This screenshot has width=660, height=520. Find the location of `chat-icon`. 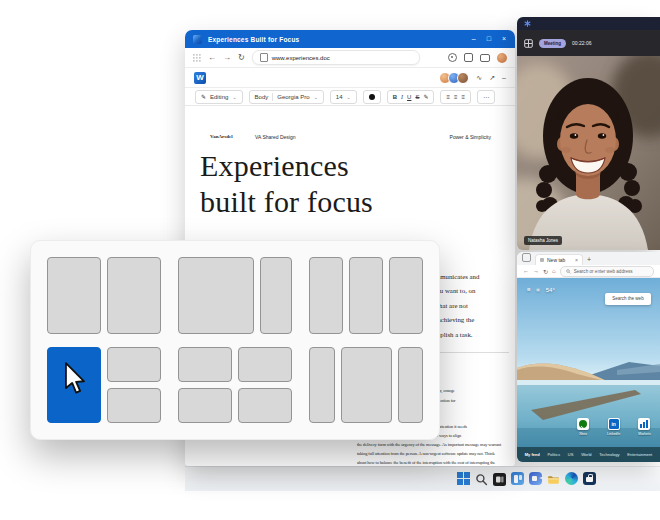

chat-icon is located at coordinates (536, 478).